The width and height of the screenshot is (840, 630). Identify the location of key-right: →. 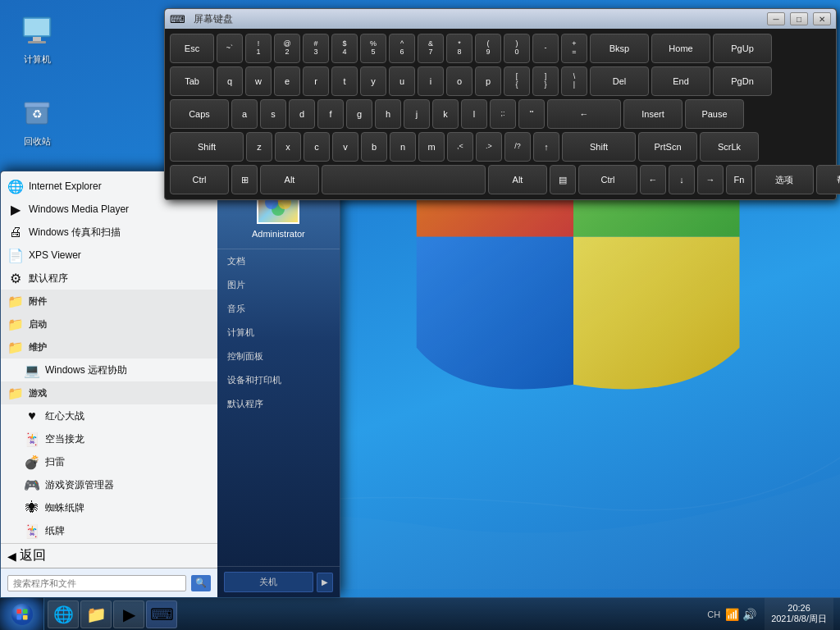
(710, 180).